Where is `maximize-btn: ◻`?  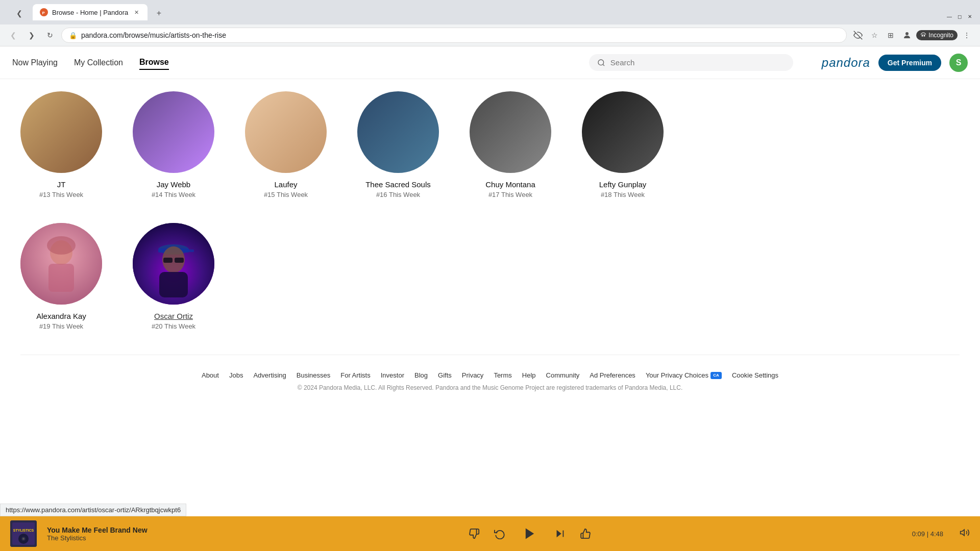 maximize-btn: ◻ is located at coordinates (960, 16).